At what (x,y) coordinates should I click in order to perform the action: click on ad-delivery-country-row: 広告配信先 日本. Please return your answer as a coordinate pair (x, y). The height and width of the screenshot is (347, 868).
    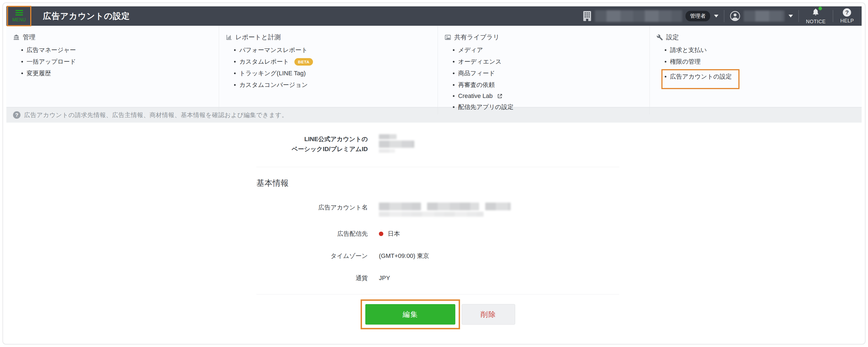
    Looking at the image, I should click on (438, 234).